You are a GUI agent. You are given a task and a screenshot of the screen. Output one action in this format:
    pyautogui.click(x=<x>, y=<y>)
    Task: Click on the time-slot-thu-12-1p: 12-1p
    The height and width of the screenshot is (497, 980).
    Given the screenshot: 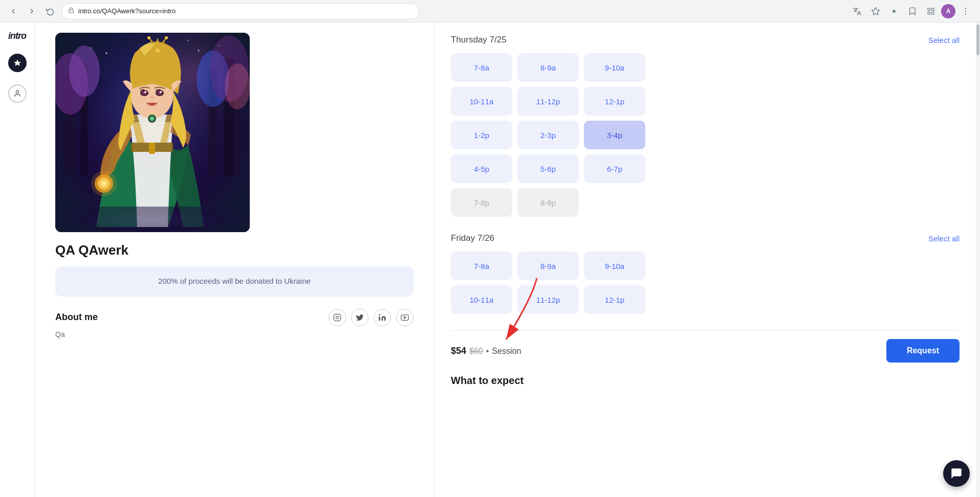 What is the action you would take?
    pyautogui.click(x=615, y=101)
    